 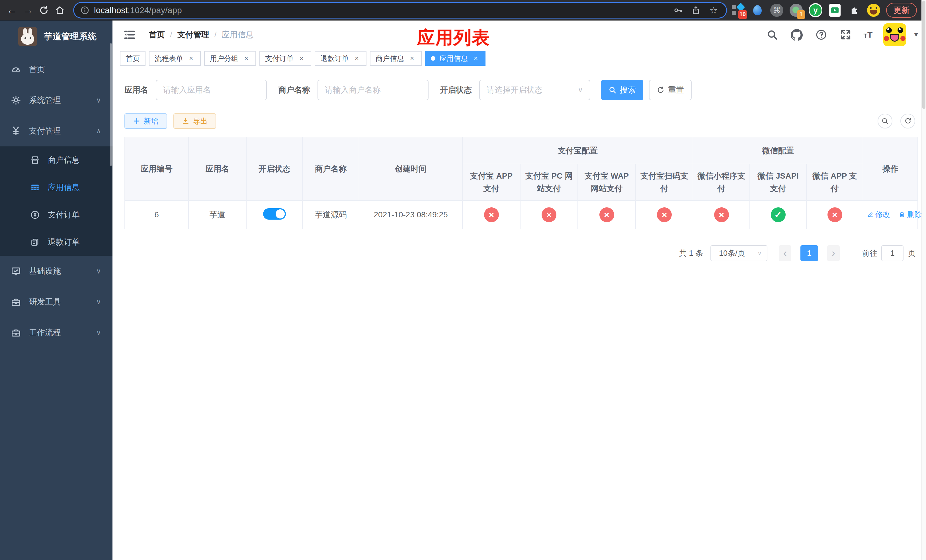 I want to click on active-tab-dot, so click(x=433, y=58).